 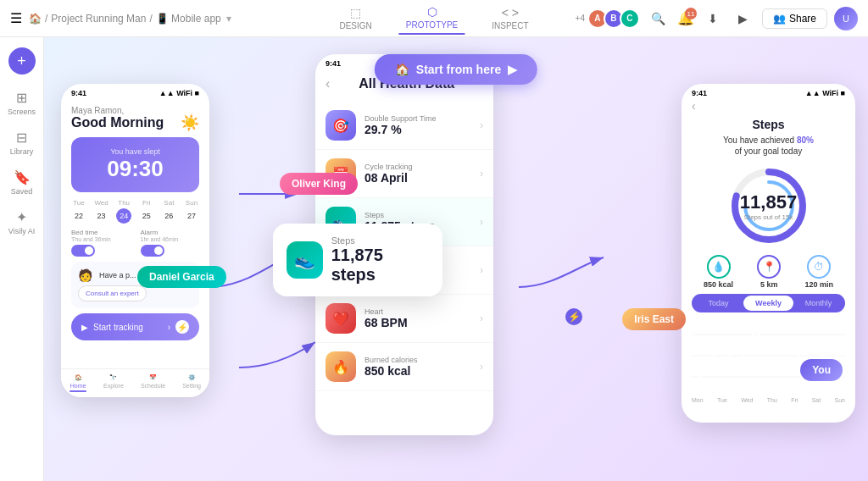 What do you see at coordinates (22, 222) in the screenshot?
I see `sidebar-item-visily-ai: ✦ Visily AI` at bounding box center [22, 222].